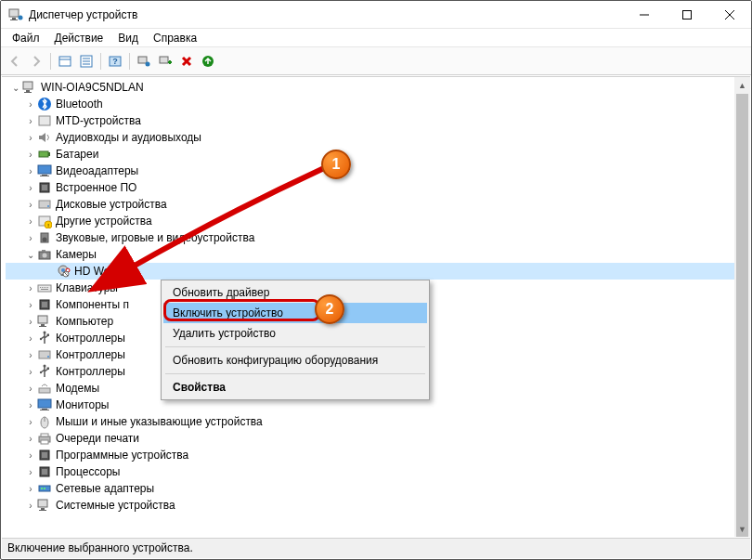  Describe the element at coordinates (187, 61) in the screenshot. I see `toolbar-uninstall-button` at that location.